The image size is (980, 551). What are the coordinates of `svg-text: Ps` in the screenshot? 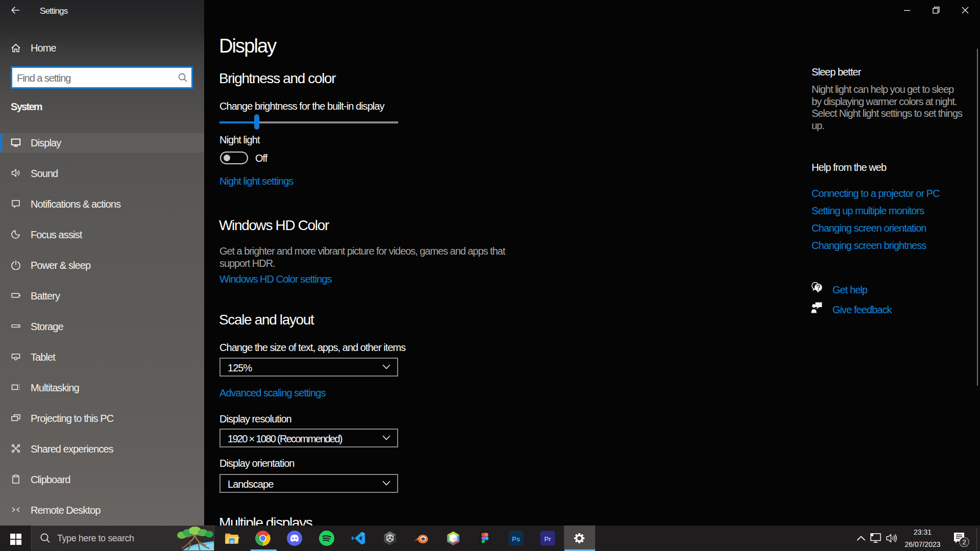 It's located at (516, 539).